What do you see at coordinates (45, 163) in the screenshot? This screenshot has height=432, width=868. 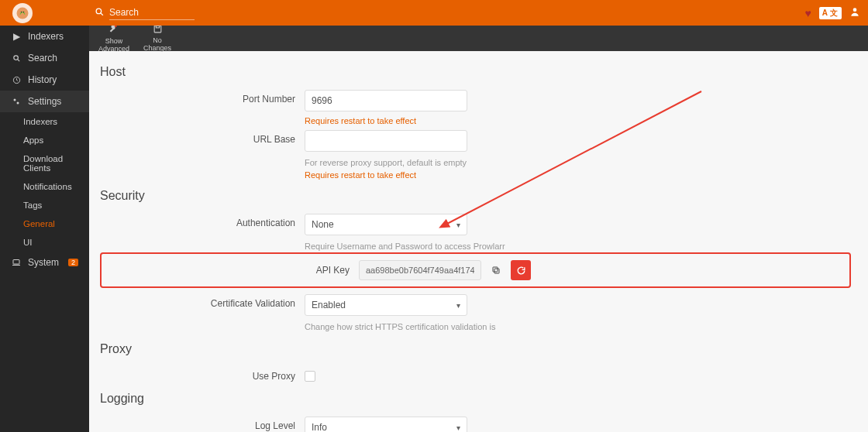 I see `subnav-download-clients: Download Clients` at bounding box center [45, 163].